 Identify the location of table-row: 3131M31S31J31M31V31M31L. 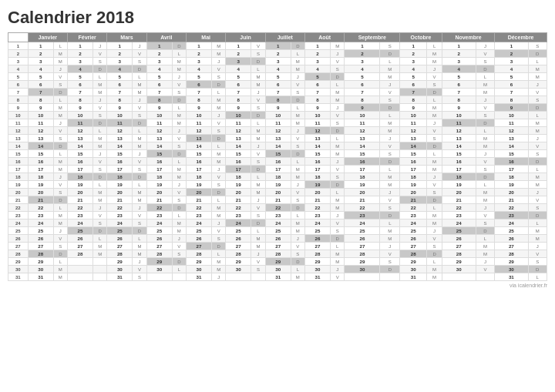
(278, 277).